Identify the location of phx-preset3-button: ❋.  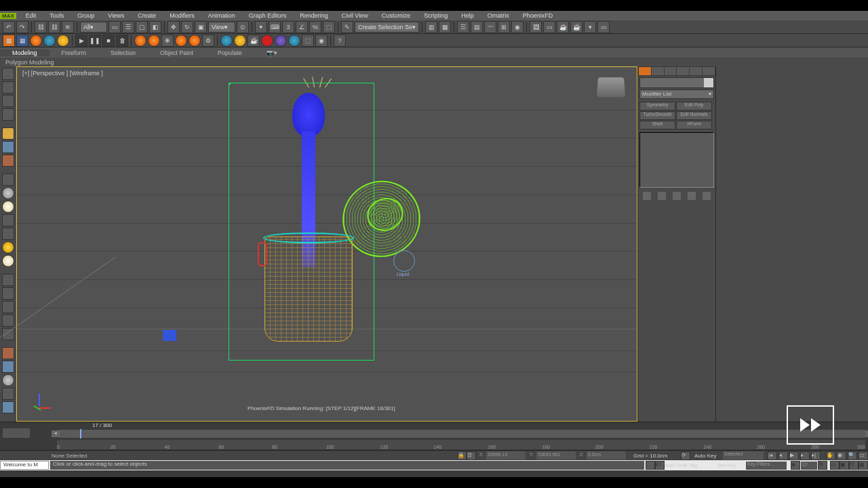
(167, 41).